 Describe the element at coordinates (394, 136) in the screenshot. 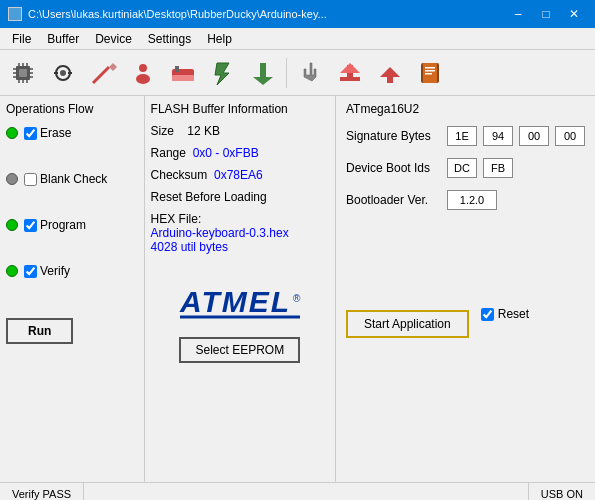

I see `sig-label: Signature Bytes` at that location.